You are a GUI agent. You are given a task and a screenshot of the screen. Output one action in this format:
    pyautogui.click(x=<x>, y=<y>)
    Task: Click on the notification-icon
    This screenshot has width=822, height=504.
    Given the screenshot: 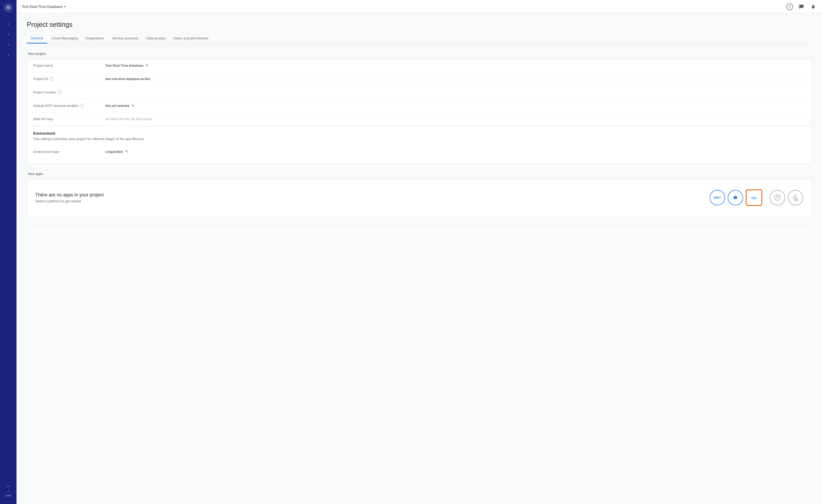 What is the action you would take?
    pyautogui.click(x=813, y=7)
    